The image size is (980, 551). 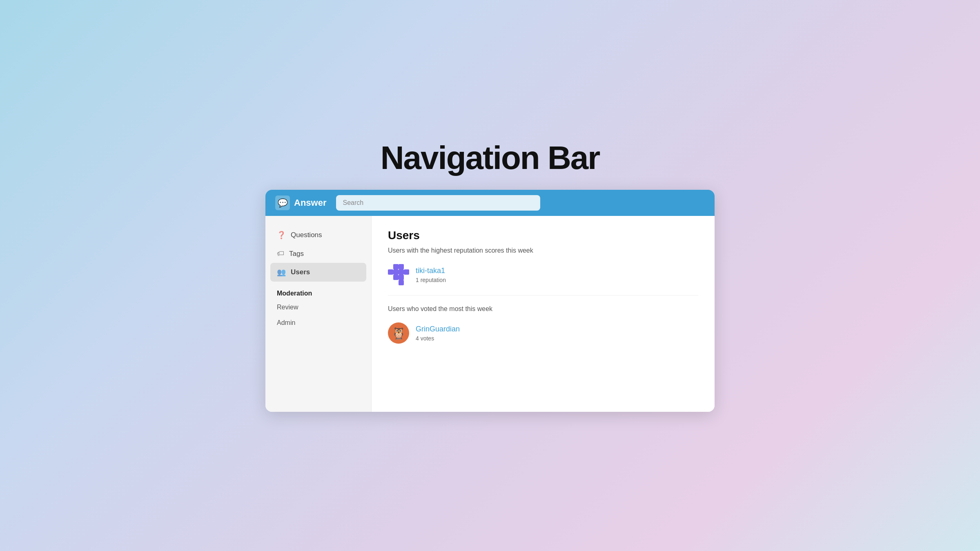 What do you see at coordinates (543, 275) in the screenshot?
I see `user-card-tiki: tiki-taka1 1 reputation` at bounding box center [543, 275].